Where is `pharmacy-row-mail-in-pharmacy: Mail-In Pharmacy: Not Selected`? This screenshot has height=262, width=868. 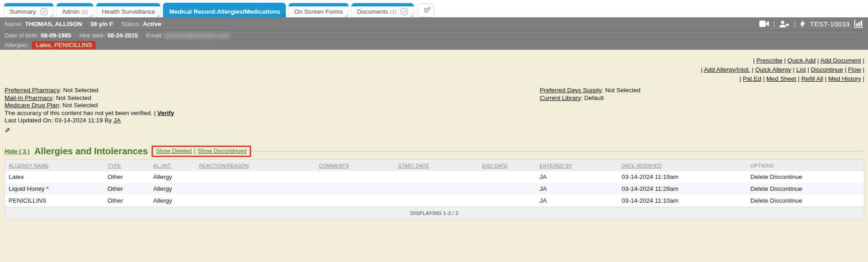 pharmacy-row-mail-in-pharmacy: Mail-In Pharmacy: Not Selected is located at coordinates (435, 99).